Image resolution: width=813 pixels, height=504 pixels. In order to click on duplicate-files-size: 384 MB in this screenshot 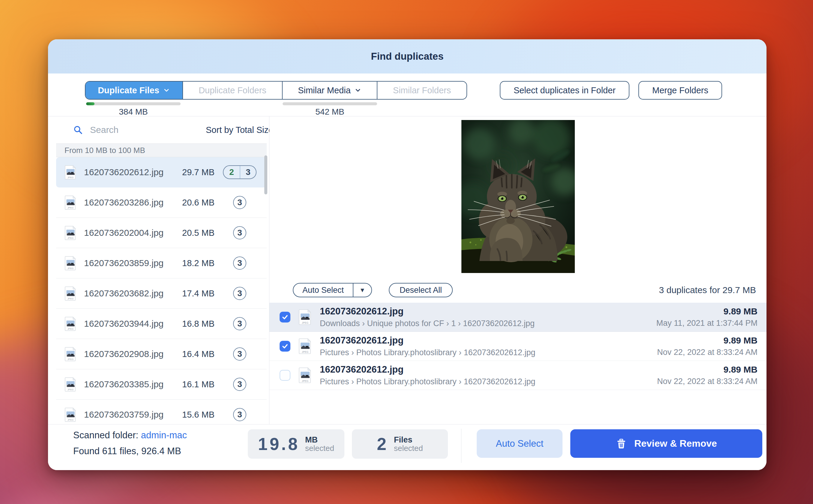, I will do `click(133, 112)`.